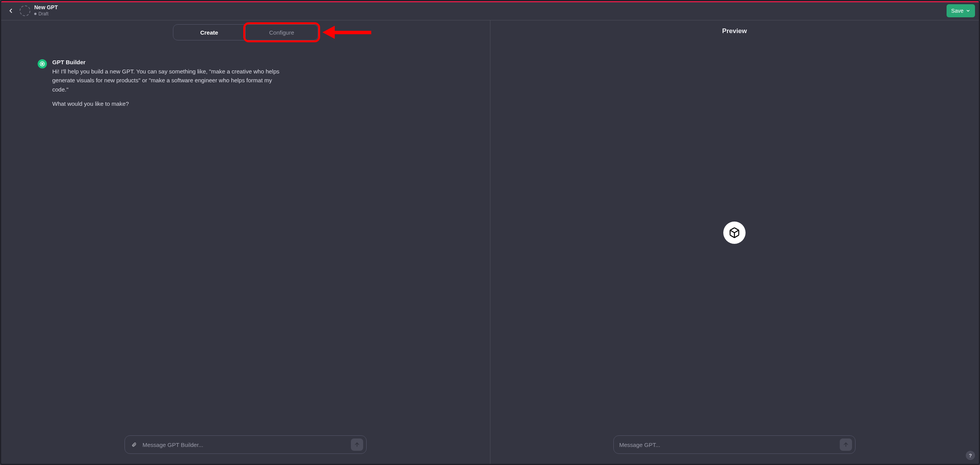  What do you see at coordinates (245, 445) in the screenshot?
I see `builder-input` at bounding box center [245, 445].